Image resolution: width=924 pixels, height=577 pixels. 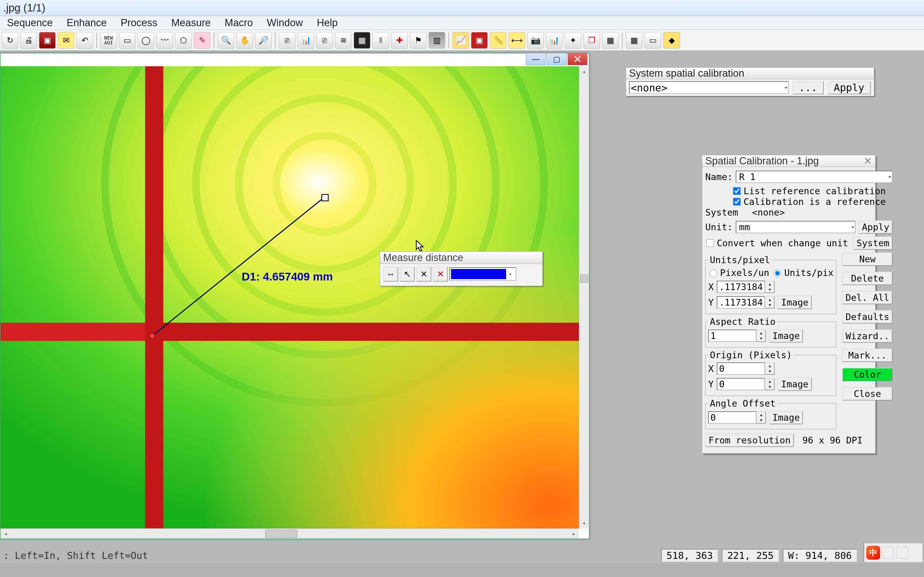 I want to click on system-button: System, so click(x=873, y=243).